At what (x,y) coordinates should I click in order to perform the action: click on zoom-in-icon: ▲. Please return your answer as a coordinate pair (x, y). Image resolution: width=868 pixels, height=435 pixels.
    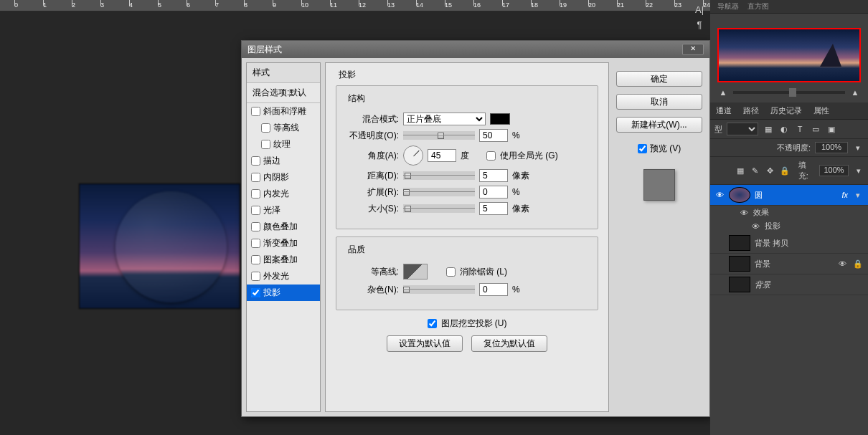
    Looking at the image, I should click on (855, 92).